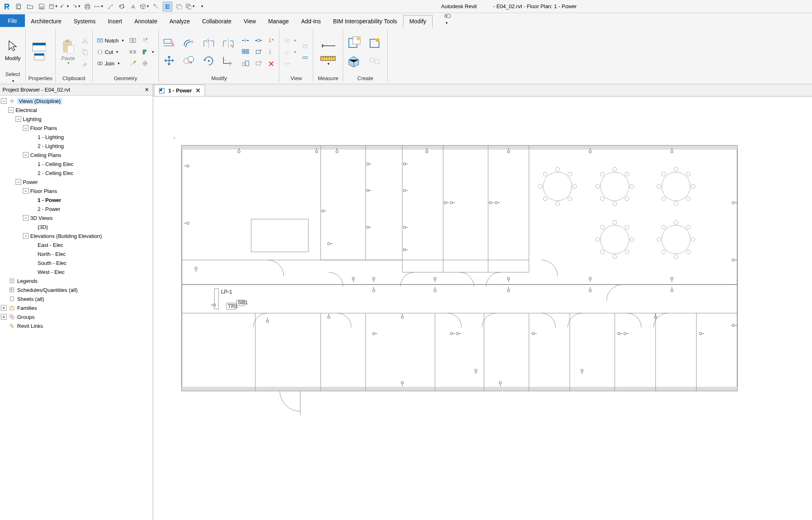 This screenshot has height=520, width=812. I want to click on tree-north-elec: North - Elec, so click(76, 254).